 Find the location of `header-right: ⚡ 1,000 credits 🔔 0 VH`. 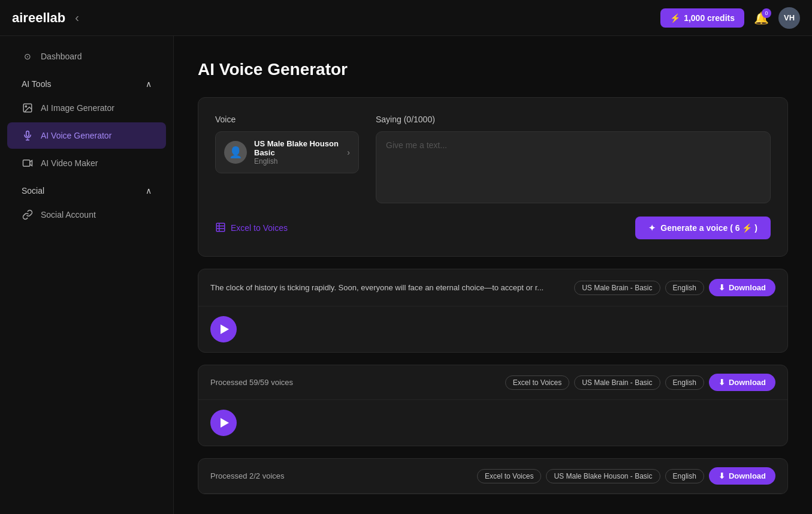

header-right: ⚡ 1,000 credits 🔔 0 VH is located at coordinates (730, 18).